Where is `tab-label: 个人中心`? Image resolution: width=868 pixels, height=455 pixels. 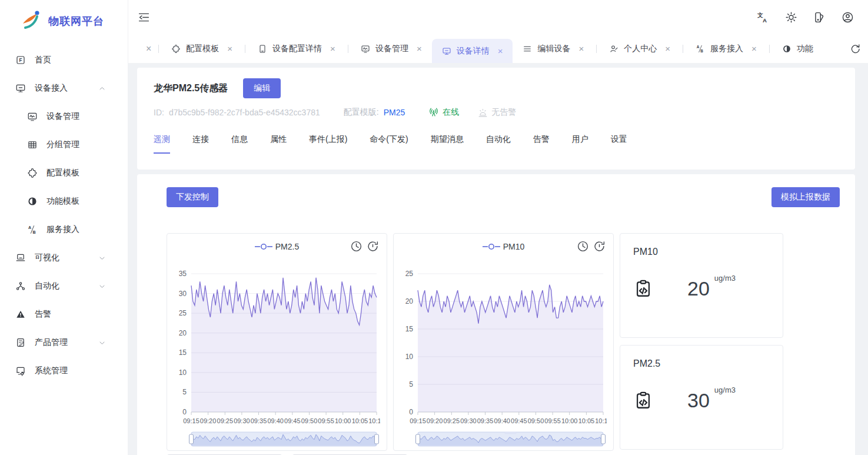
tab-label: 个人中心 is located at coordinates (640, 49).